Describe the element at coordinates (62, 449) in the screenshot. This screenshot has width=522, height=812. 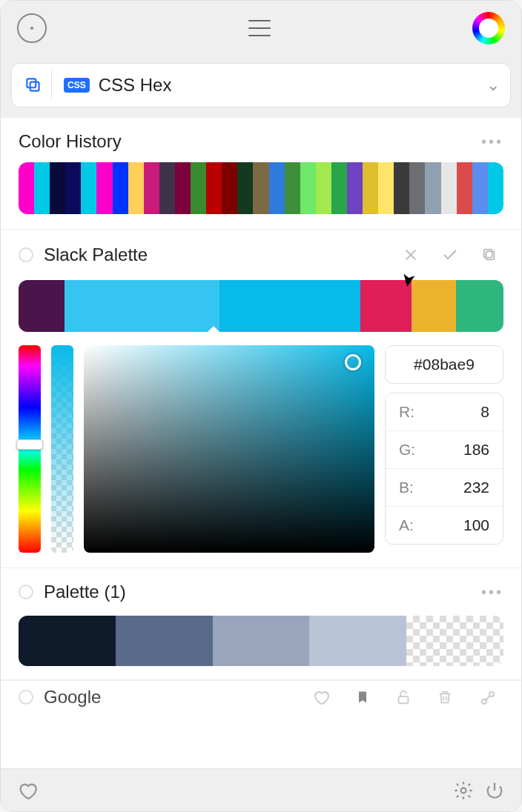
I see `alpha-slider` at that location.